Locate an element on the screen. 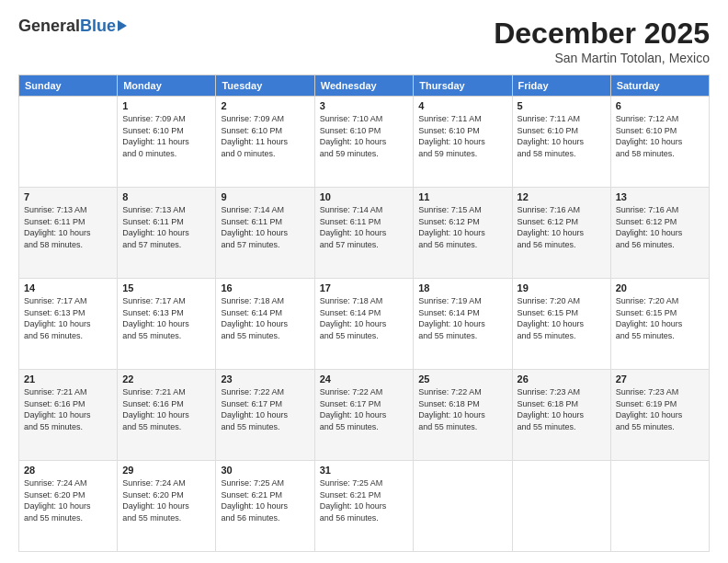  day-number: 11 is located at coordinates (462, 197).